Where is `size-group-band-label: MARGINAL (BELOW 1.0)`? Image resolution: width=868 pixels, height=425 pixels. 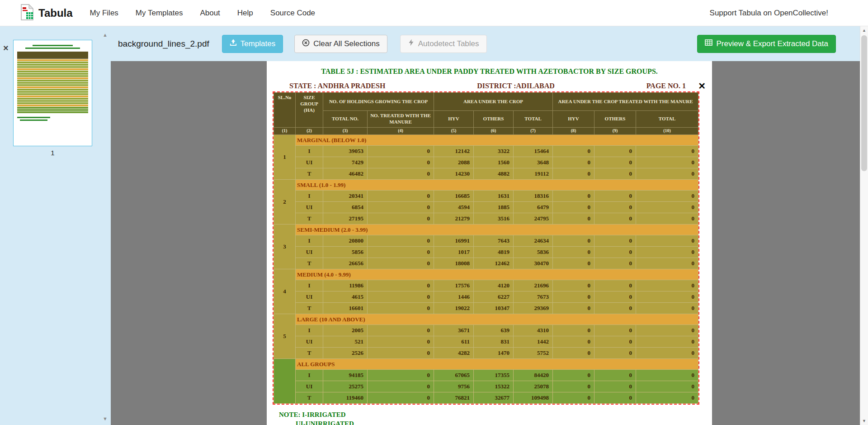
size-group-band-label: MARGINAL (BELOW 1.0) is located at coordinates (497, 140).